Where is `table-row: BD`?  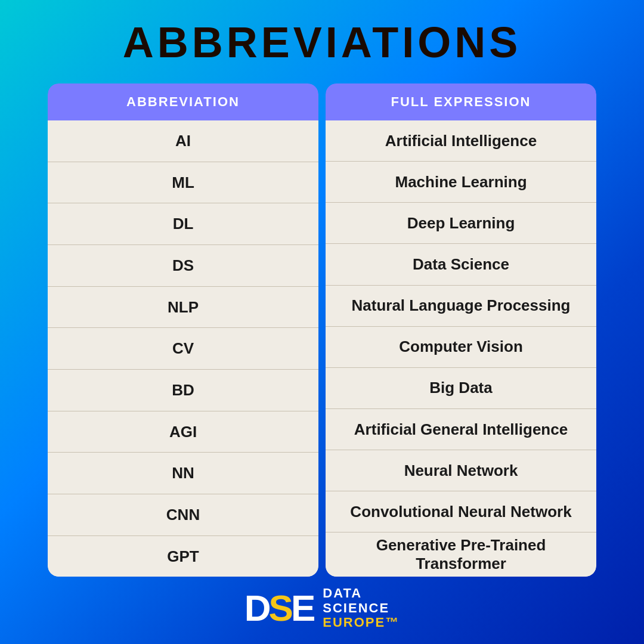
table-row: BD is located at coordinates (183, 391).